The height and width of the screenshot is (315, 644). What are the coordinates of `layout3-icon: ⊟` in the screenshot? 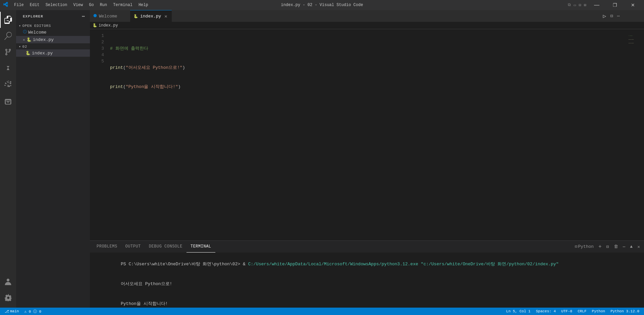 It's located at (580, 5).